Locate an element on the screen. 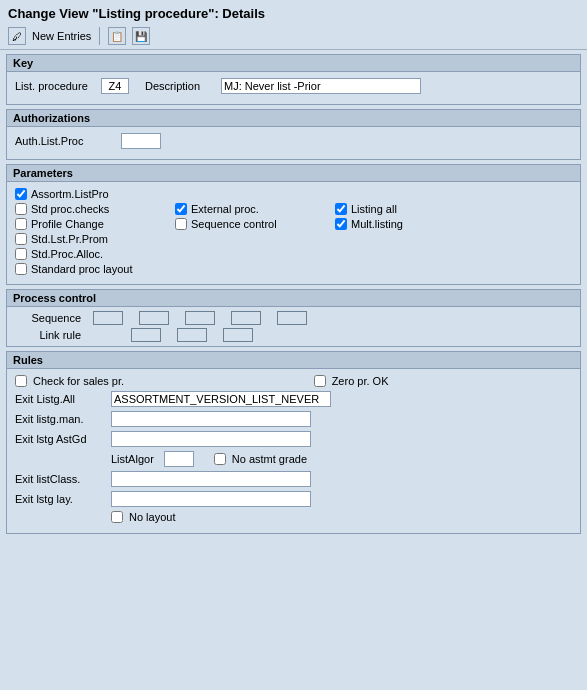  exit-list-class-input is located at coordinates (211, 479).